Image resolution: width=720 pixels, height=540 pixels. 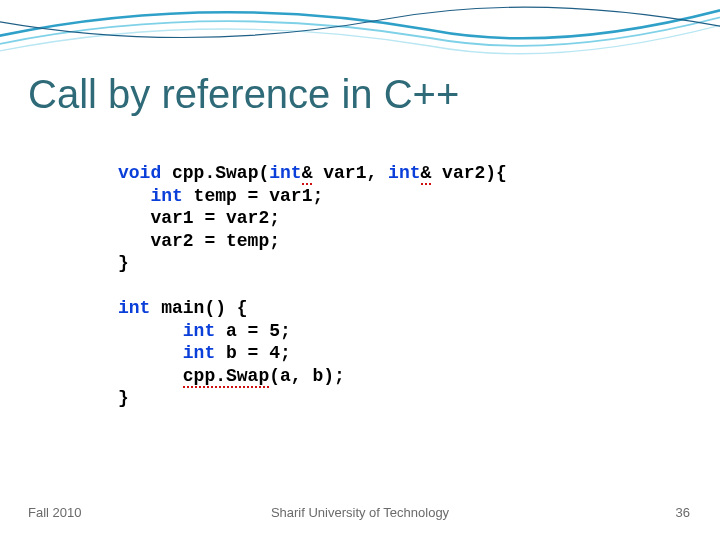 What do you see at coordinates (199, 218) in the screenshot?
I see `code-text: var1 = var2;` at bounding box center [199, 218].